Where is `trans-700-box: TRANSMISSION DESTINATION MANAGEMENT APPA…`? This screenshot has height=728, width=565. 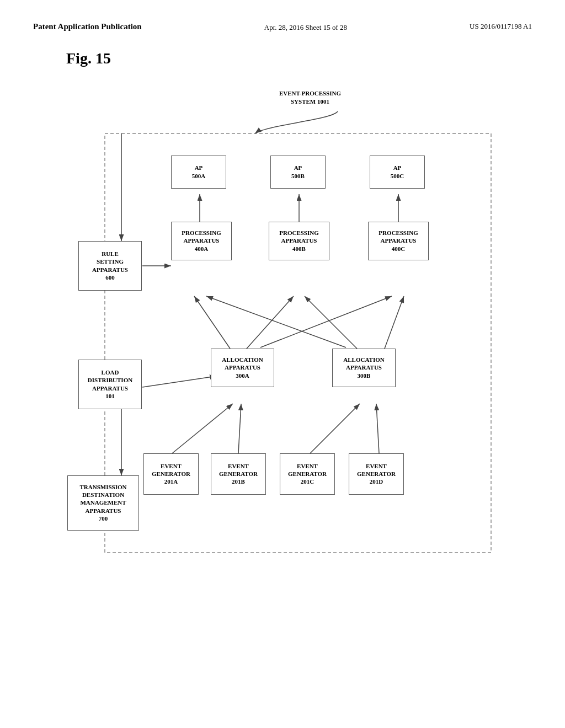 trans-700-box: TRANSMISSION DESTINATION MANAGEMENT APPA… is located at coordinates (103, 503).